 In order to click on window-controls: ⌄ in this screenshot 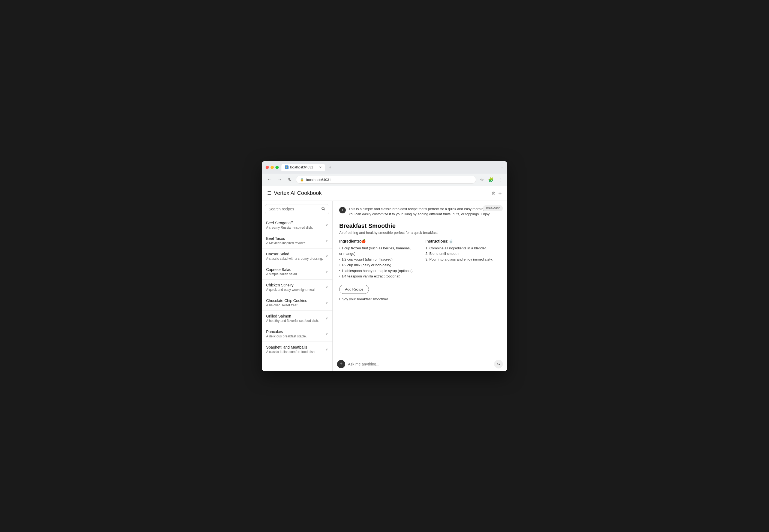, I will do `click(502, 167)`.